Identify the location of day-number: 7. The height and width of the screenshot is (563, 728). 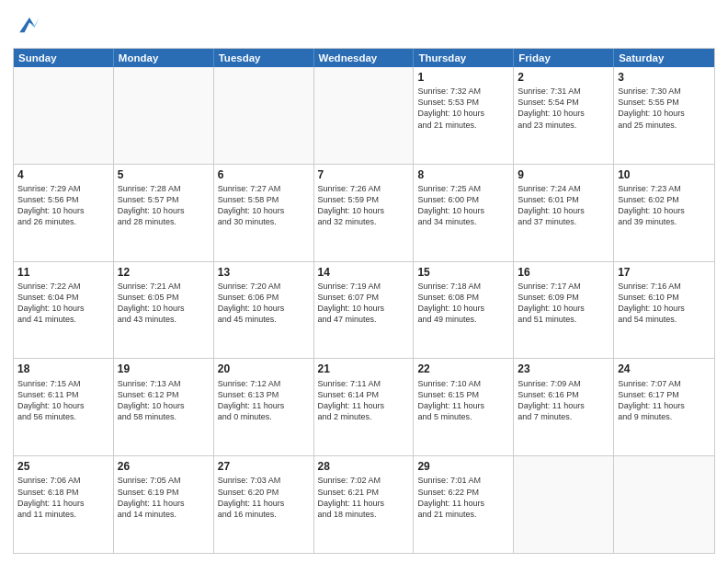
(364, 175).